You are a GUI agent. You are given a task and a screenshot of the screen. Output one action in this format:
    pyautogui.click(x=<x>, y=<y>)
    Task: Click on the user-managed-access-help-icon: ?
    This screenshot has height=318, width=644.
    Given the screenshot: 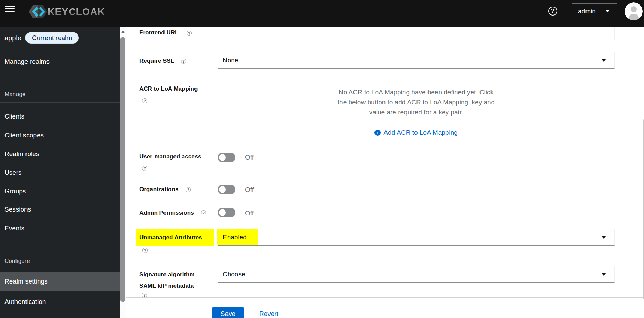 What is the action you would take?
    pyautogui.click(x=145, y=168)
    